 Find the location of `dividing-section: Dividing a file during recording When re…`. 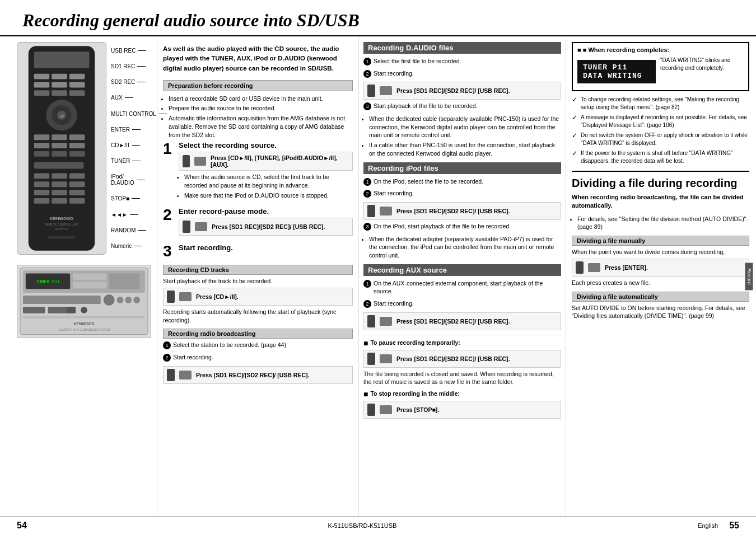

dividing-section: Dividing a file during recording When re… is located at coordinates (661, 249).